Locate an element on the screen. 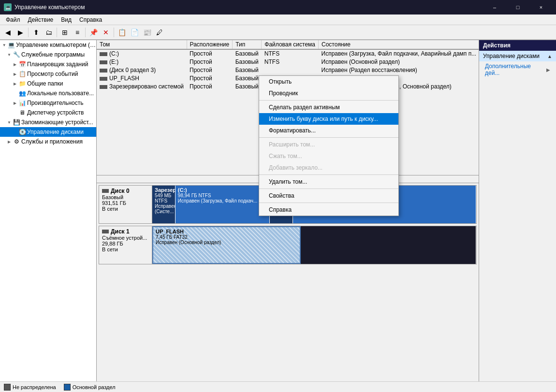 Image resolution: width=556 pixels, height=392 pixels. legend-label-unallocated: Не распределена is located at coordinates (34, 387).